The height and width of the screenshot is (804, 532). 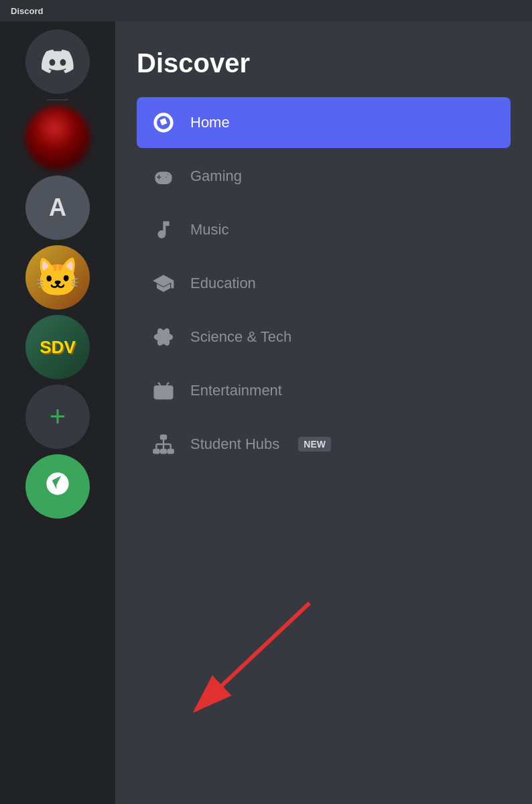 What do you see at coordinates (324, 123) in the screenshot?
I see `nav-item-home: Home` at bounding box center [324, 123].